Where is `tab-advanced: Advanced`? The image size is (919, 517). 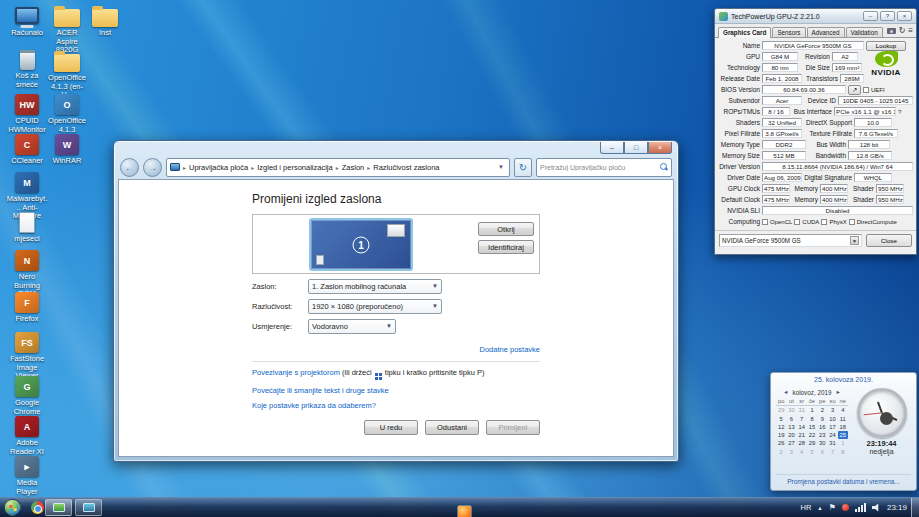
tab-advanced: Advanced is located at coordinates (826, 32).